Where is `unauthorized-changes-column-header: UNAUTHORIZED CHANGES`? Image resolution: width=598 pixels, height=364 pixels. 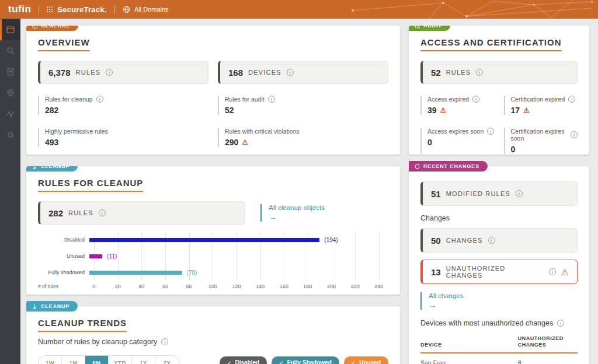
unauthorized-changes-column-header: UNAUTHORIZED CHANGES is located at coordinates (548, 342).